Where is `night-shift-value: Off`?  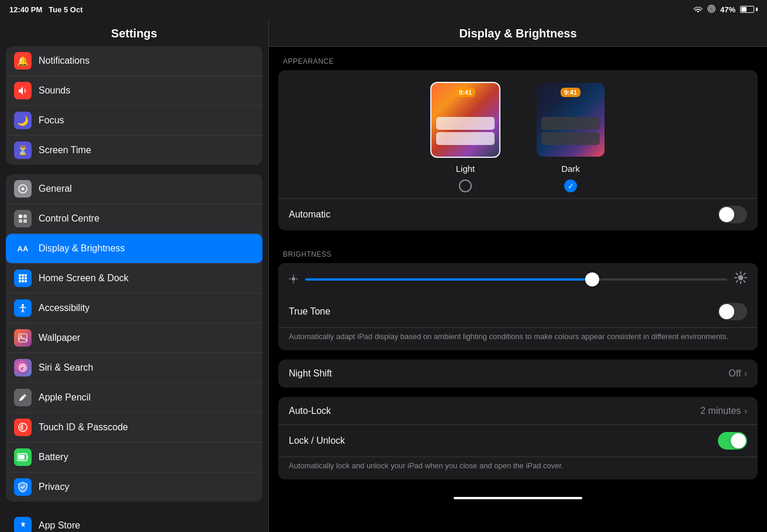 night-shift-value: Off is located at coordinates (734, 374).